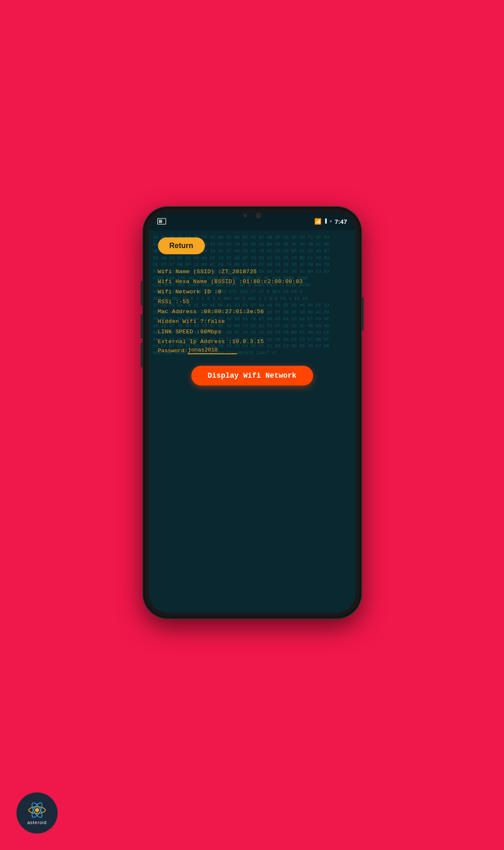 This screenshot has height=850, width=504. What do you see at coordinates (252, 272) in the screenshot?
I see `wifi-ssid-line: Wifi Name (SSID) :ZT_2018725` at bounding box center [252, 272].